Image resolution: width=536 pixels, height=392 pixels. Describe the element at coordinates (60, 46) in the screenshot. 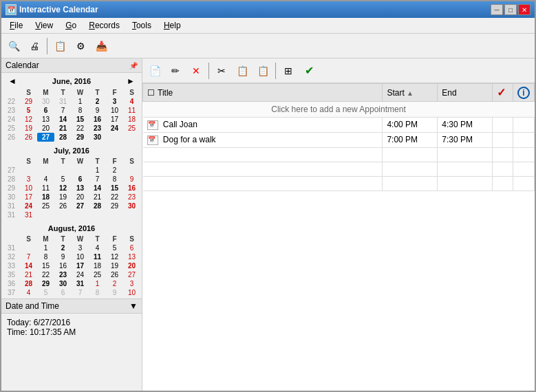

I see `new-record-button: 📋` at that location.